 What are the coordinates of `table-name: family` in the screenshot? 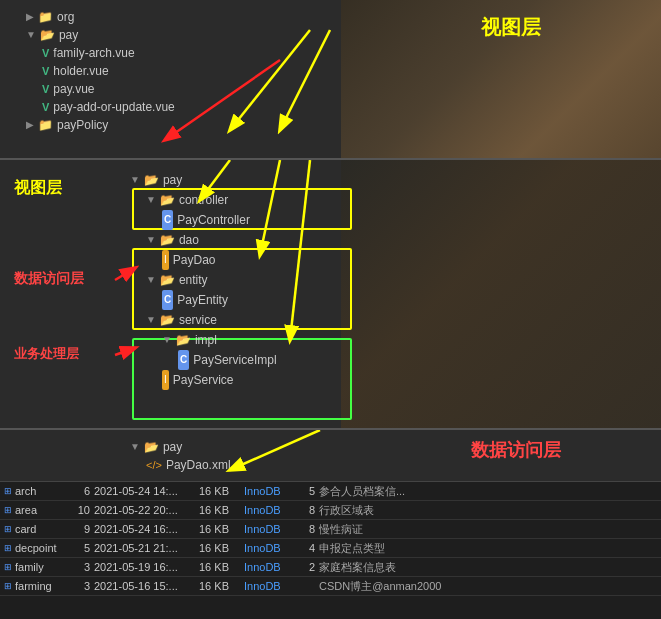 It's located at (30, 567).